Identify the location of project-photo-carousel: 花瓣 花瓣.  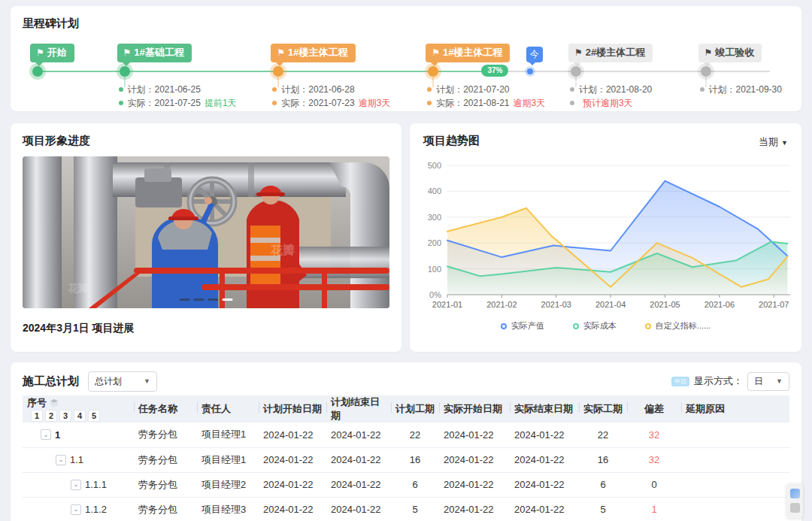
(206, 232).